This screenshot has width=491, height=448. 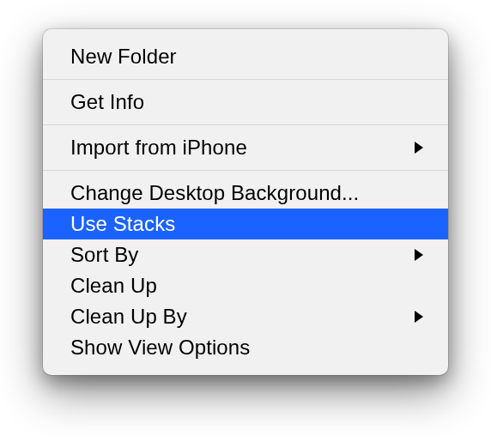 What do you see at coordinates (246, 193) in the screenshot?
I see `menu-item-change-desktop-background: Change Desktop Background...` at bounding box center [246, 193].